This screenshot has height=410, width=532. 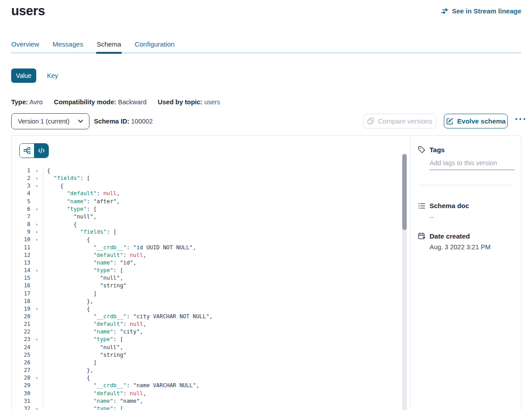 I want to click on stream-lineage-link: See in Stream lineage, so click(x=481, y=11).